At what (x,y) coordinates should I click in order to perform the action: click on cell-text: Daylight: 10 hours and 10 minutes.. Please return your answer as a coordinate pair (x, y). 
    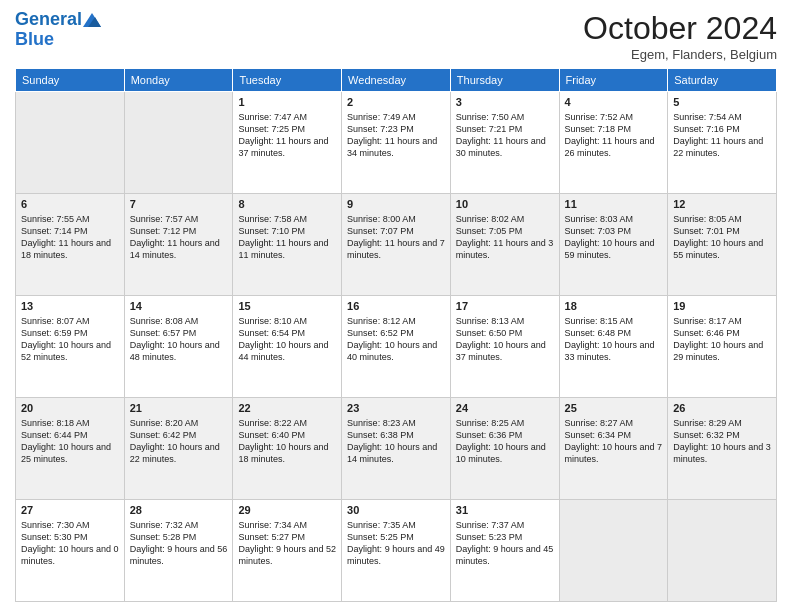
    Looking at the image, I should click on (505, 453).